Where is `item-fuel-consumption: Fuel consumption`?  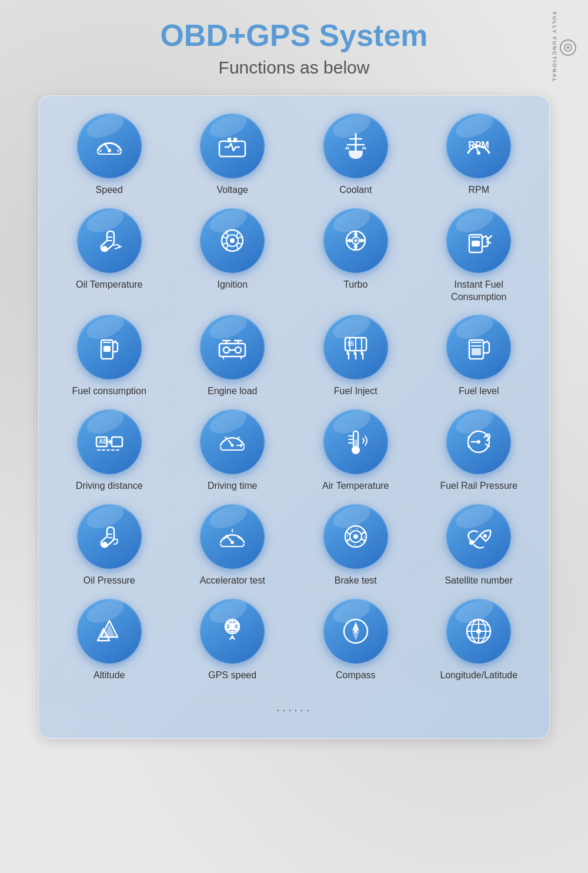
item-fuel-consumption: Fuel consumption is located at coordinates (109, 356).